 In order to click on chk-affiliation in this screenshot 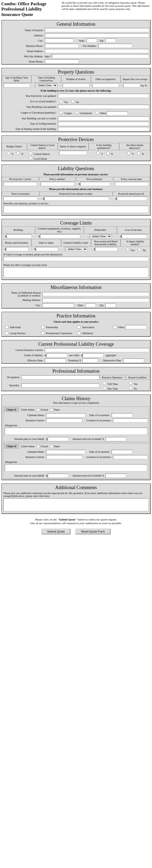, I will do `click(79, 333)`.